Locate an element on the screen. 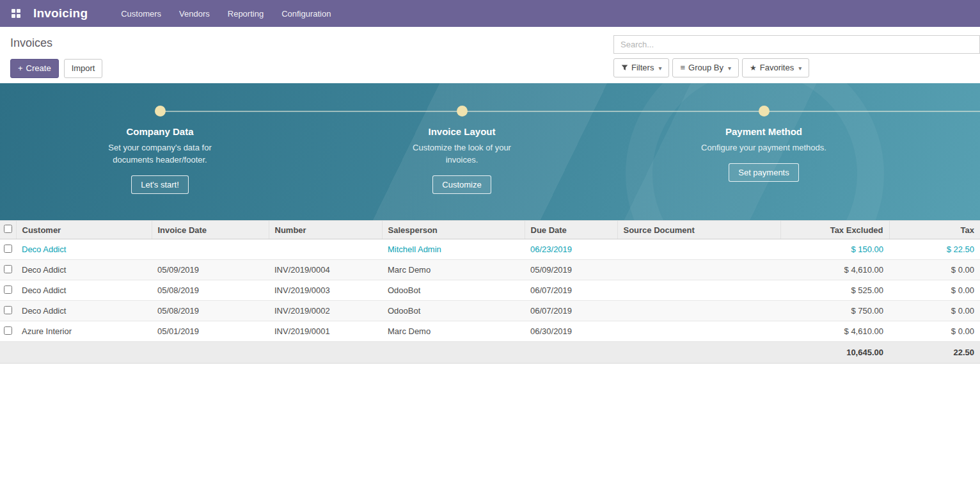  cell-tax-excluded: $ 4,610.00 is located at coordinates (835, 270).